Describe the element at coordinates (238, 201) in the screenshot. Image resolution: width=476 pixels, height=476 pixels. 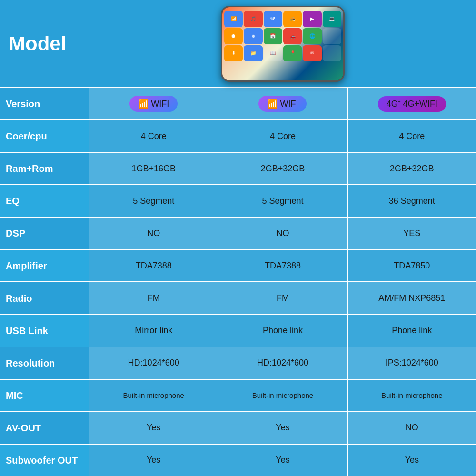
I see `table-row-eq: EQ 5 Segment 5 Segment 36 Segment` at that location.